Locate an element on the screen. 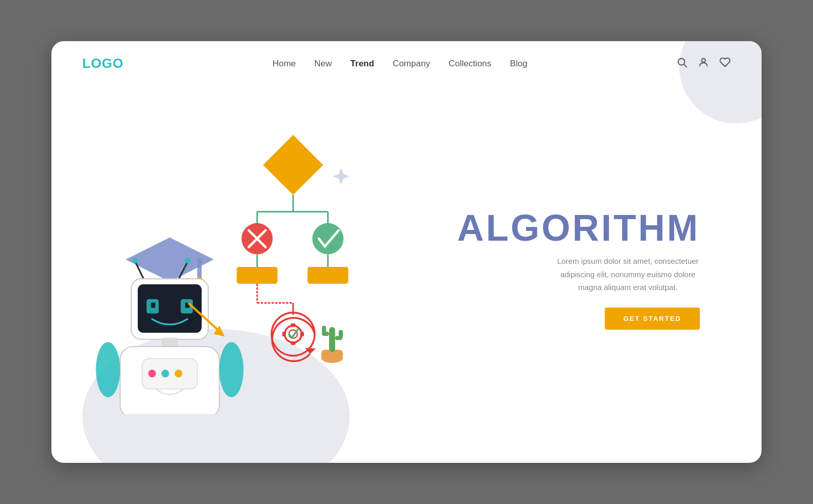 This screenshot has width=813, height=504. hero-title: ALGORITHM is located at coordinates (579, 228).